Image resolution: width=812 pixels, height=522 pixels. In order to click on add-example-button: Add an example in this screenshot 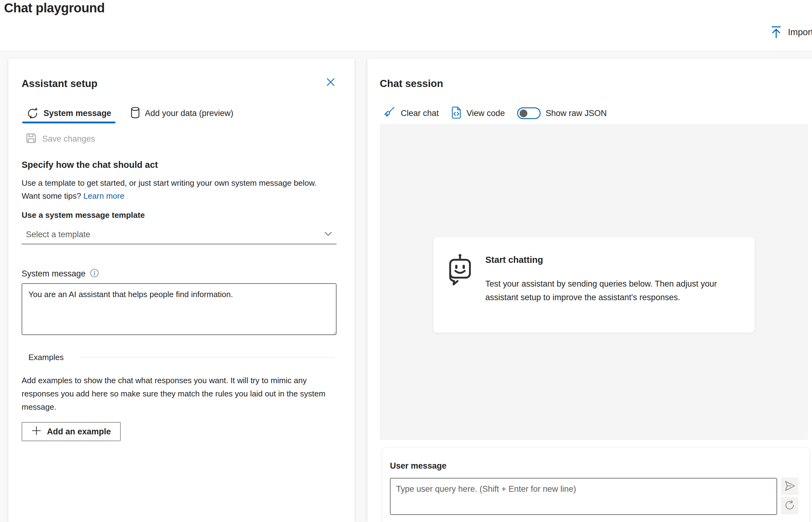, I will do `click(71, 432)`.